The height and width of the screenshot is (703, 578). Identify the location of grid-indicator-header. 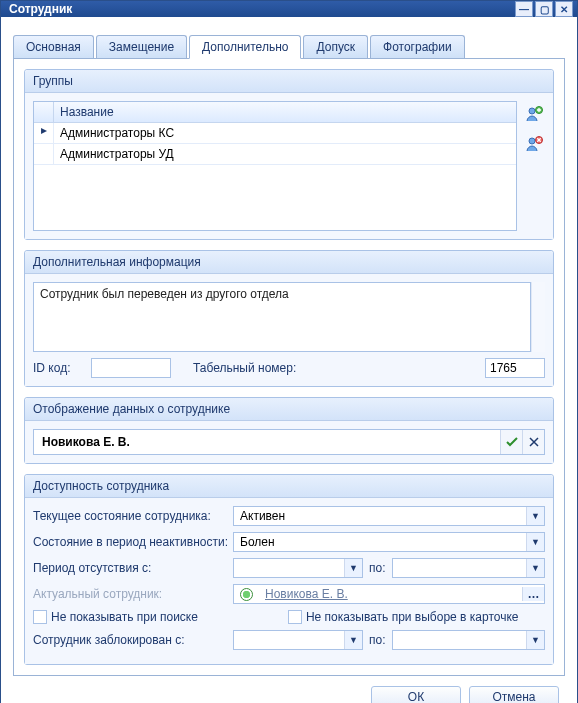
(44, 112).